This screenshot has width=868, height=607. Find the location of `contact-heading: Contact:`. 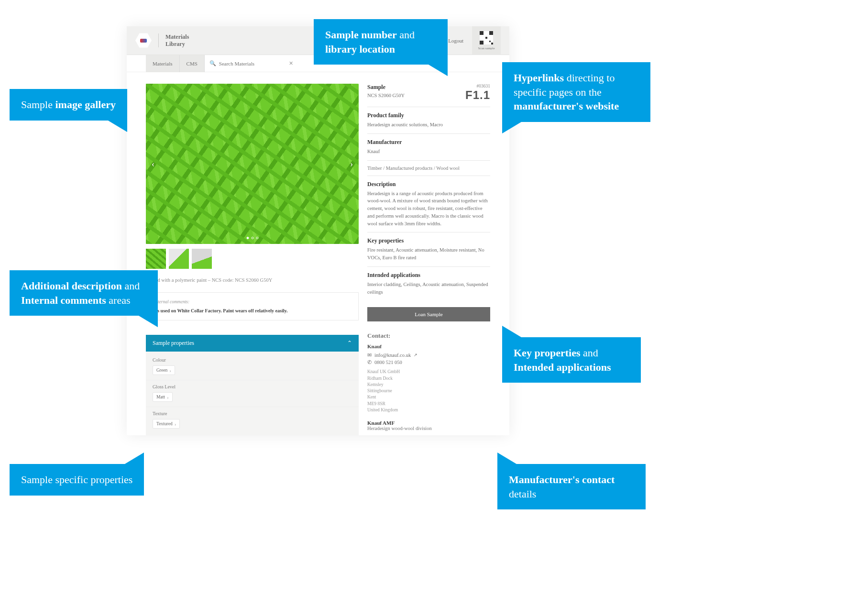

contact-heading: Contact: is located at coordinates (429, 336).